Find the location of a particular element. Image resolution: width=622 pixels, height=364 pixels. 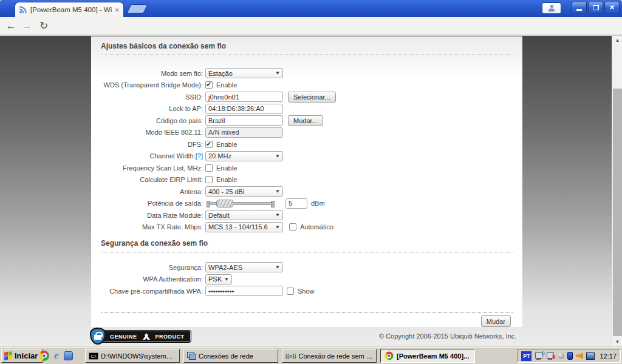

wds-checkbox is located at coordinates (209, 85).